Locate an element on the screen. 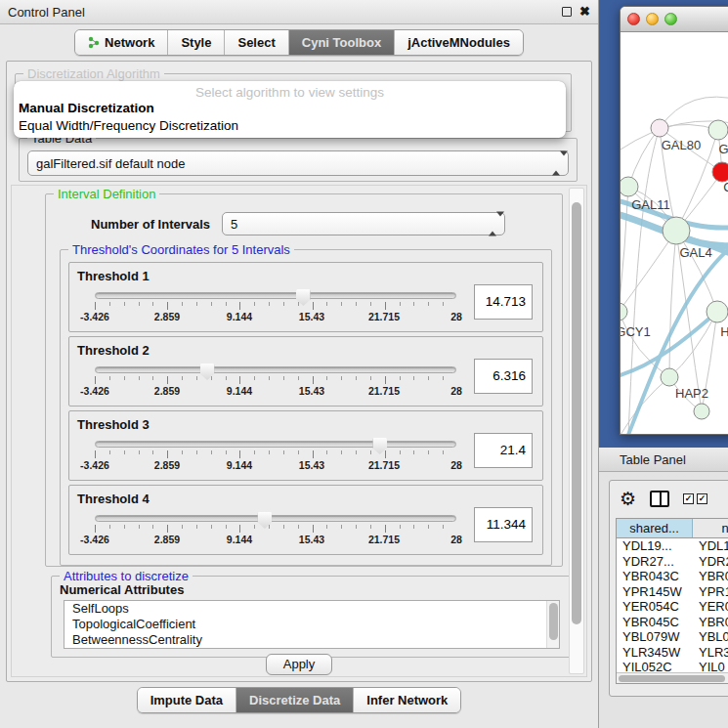 The image size is (728, 728). node-label: HAP2 is located at coordinates (692, 393).